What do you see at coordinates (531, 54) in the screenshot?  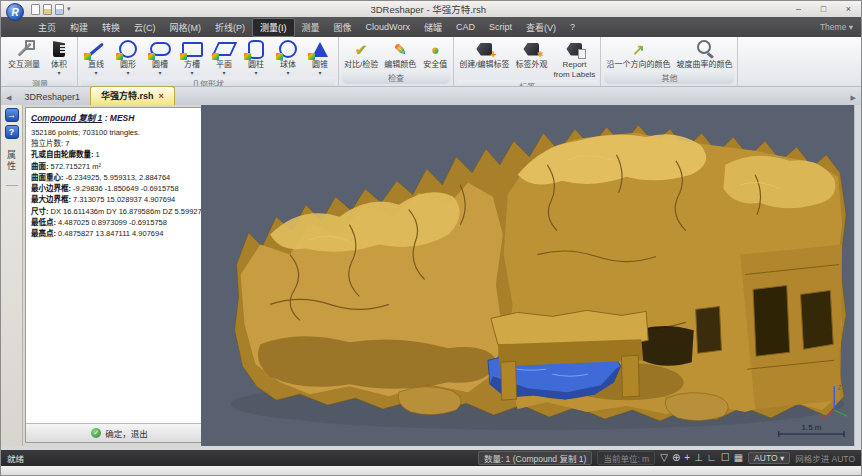 I see `ribbon-button: 标签外观` at bounding box center [531, 54].